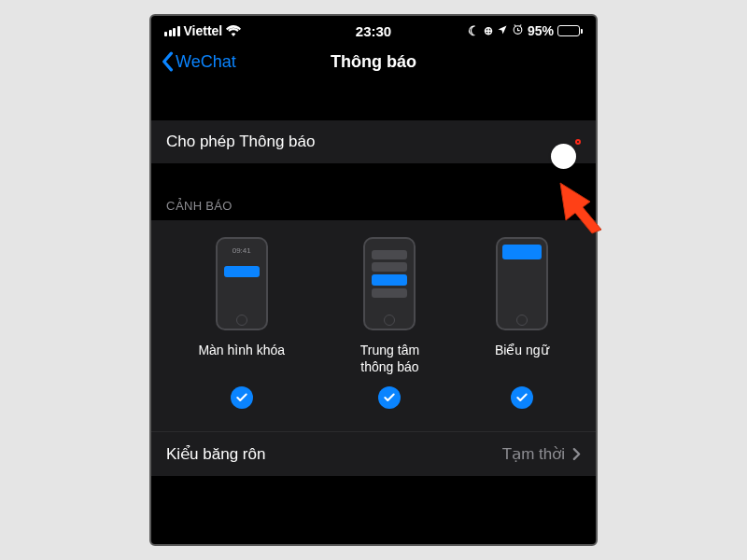 This screenshot has height=560, width=747. Describe the element at coordinates (522, 358) in the screenshot. I see `alert-option-label: Biểu ngữ` at that location.